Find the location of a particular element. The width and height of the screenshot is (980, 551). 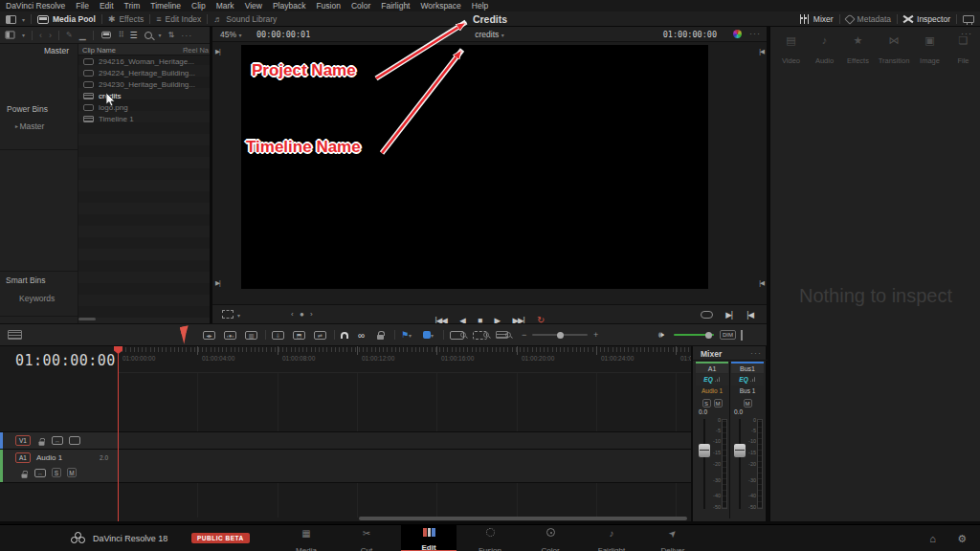

strip-eq: EQ is located at coordinates (747, 380).